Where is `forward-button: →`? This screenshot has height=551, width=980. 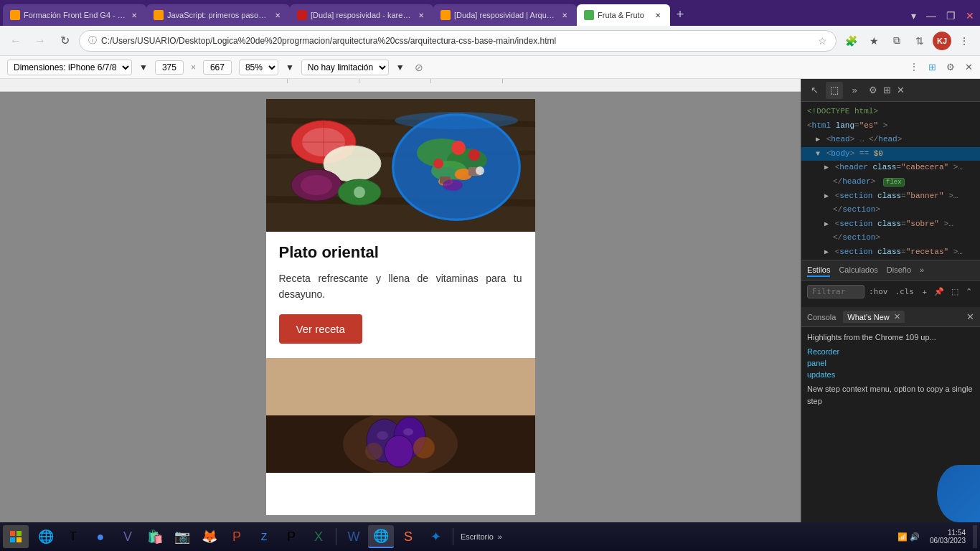
forward-button: → is located at coordinates (40, 41).